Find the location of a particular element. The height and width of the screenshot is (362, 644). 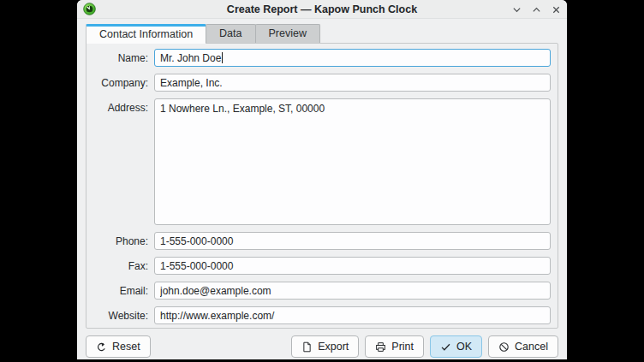

company-input is located at coordinates (353, 82).